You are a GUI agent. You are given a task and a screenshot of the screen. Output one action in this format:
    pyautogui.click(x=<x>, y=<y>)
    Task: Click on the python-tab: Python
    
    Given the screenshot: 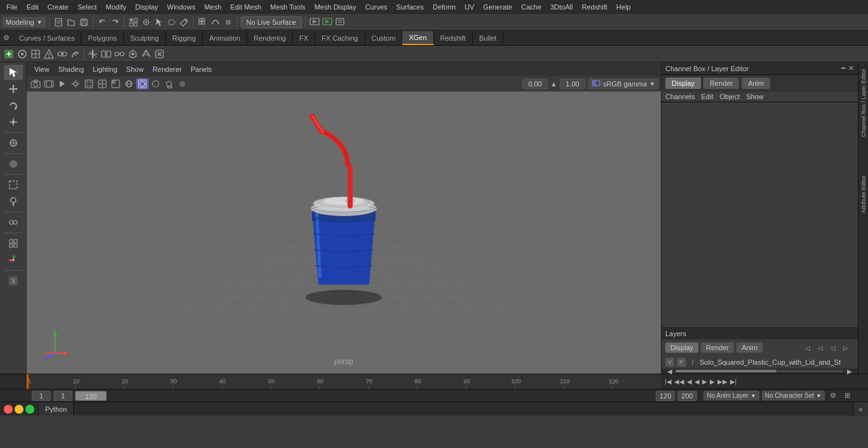 What is the action you would take?
    pyautogui.click(x=56, y=409)
    